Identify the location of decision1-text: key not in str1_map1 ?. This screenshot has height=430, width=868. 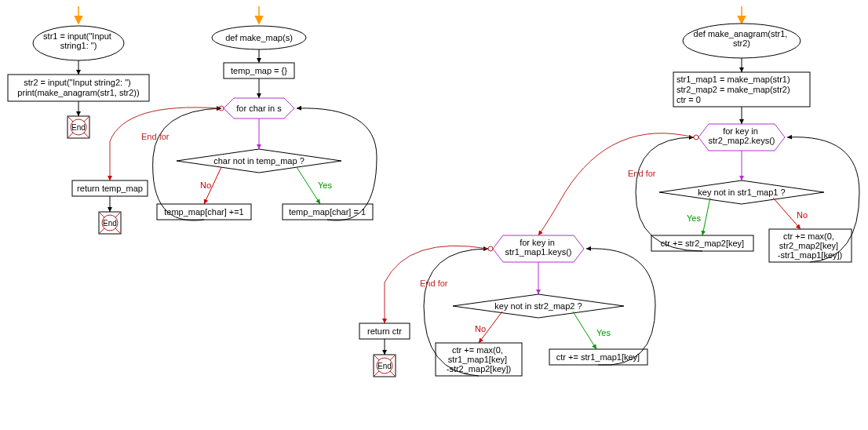
(741, 192).